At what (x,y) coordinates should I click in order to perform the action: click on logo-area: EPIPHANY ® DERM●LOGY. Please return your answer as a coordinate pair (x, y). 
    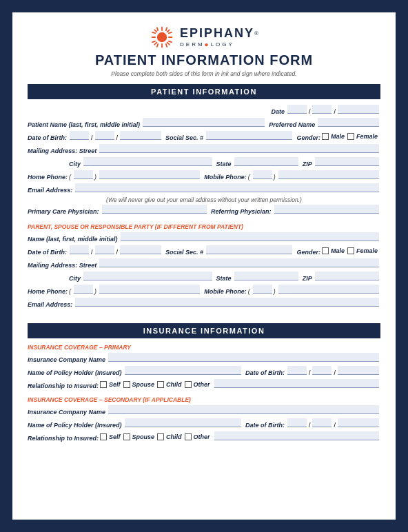
    Looking at the image, I should click on (204, 37).